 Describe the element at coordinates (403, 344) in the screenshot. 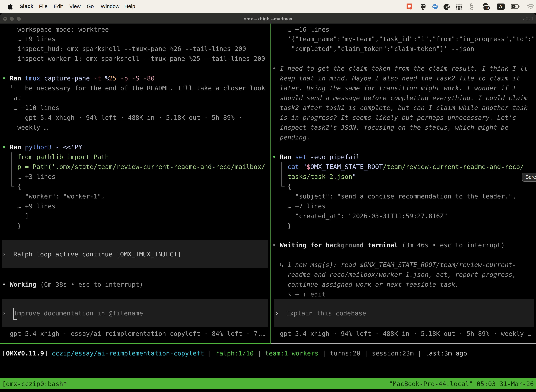

I see `tmux-pane-border-right` at that location.